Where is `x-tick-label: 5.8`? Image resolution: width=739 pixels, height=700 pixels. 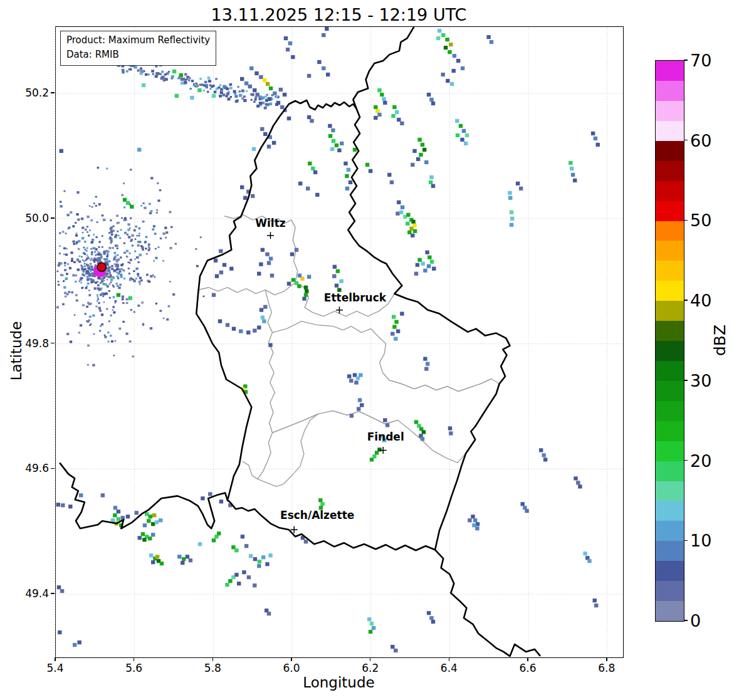 x-tick-label: 5.8 is located at coordinates (213, 668).